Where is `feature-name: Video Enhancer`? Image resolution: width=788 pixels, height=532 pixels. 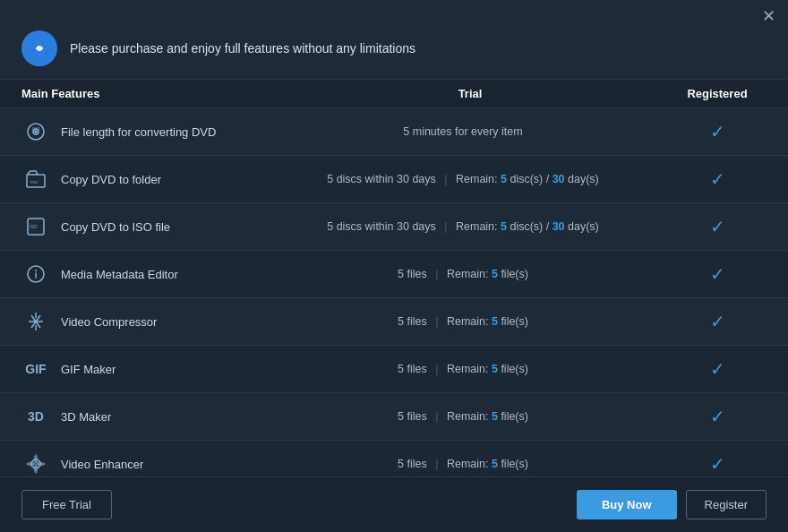 feature-name: Video Enhancer is located at coordinates (159, 464).